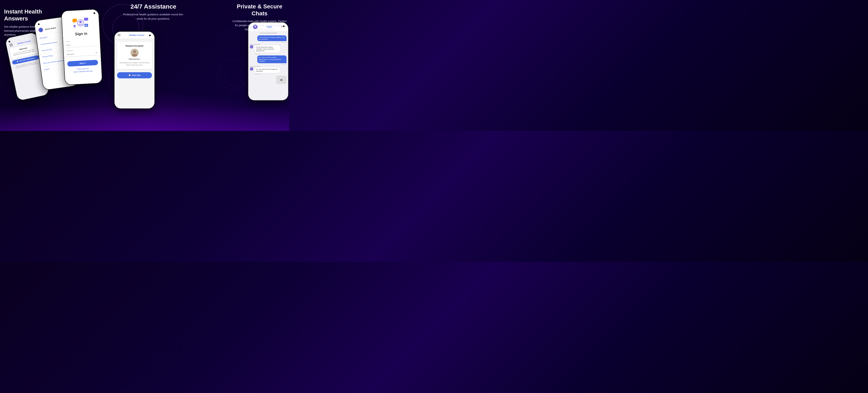  I want to click on left-heading: Instant Health Answers, so click(24, 15).